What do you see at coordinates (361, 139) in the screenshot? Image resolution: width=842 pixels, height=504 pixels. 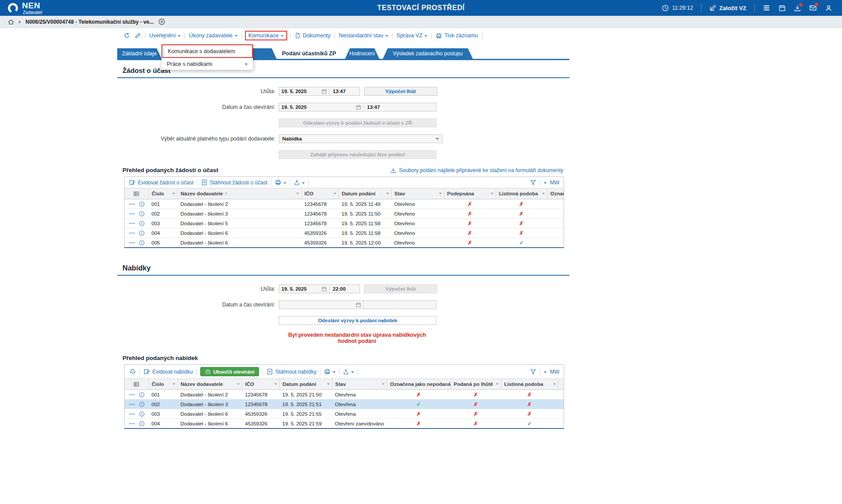 I see `typ-podani-select: Nabídka` at bounding box center [361, 139].